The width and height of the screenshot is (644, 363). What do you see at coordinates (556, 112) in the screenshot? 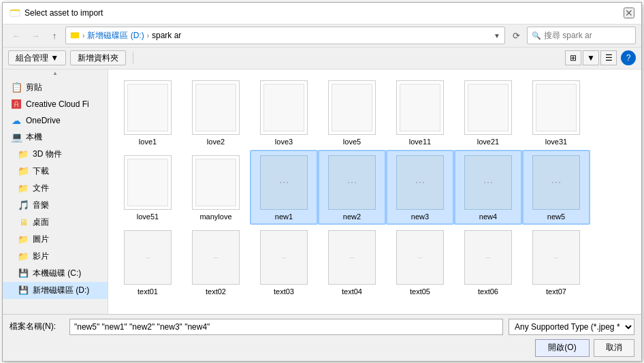
I see `file-item-love31: love31` at bounding box center [556, 112].